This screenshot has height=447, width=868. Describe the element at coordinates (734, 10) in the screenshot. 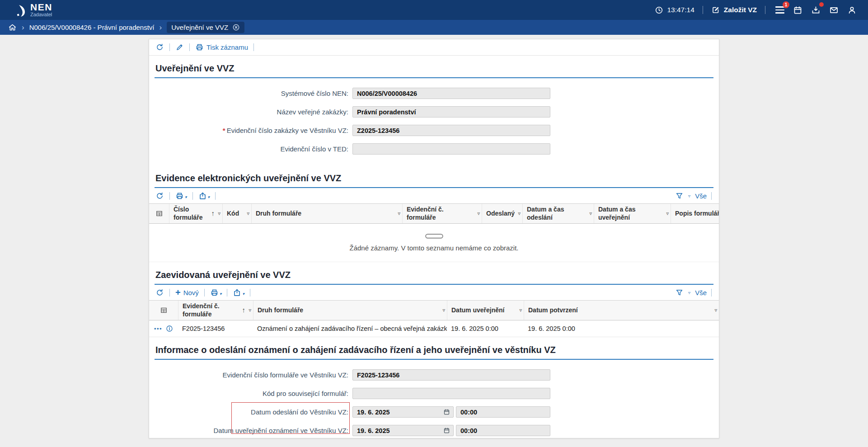

I see `create-vz-button: Založit VZ` at that location.